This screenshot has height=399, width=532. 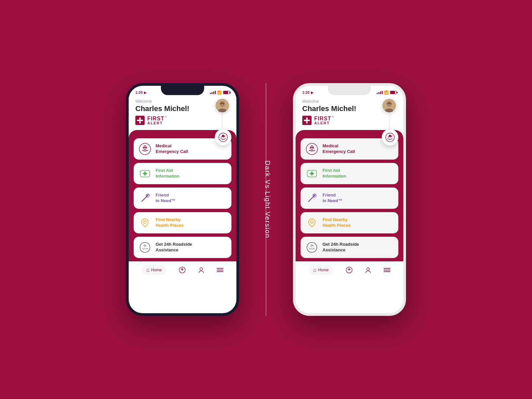 What do you see at coordinates (183, 90) in the screenshot?
I see `notch-dark` at bounding box center [183, 90].